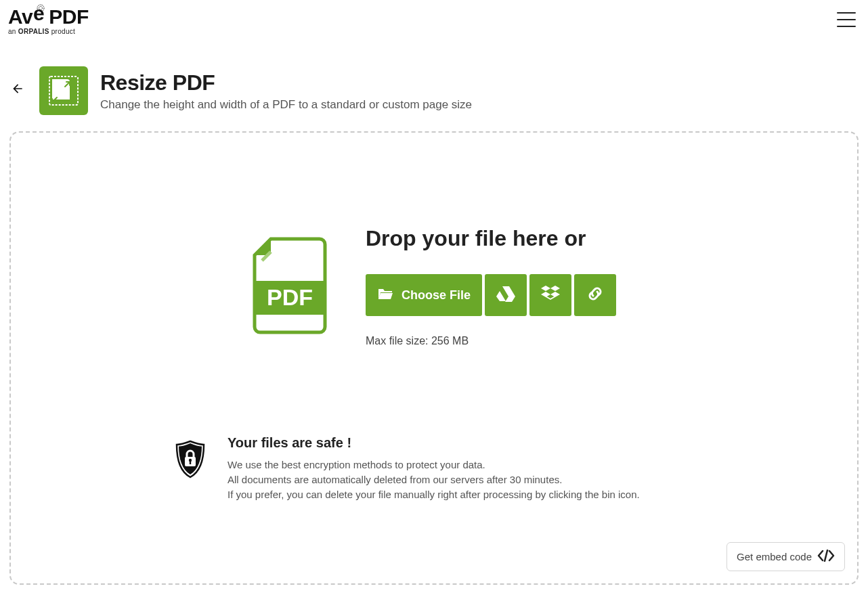  What do you see at coordinates (41, 16) in the screenshot?
I see `logo-e-icon: e` at bounding box center [41, 16].